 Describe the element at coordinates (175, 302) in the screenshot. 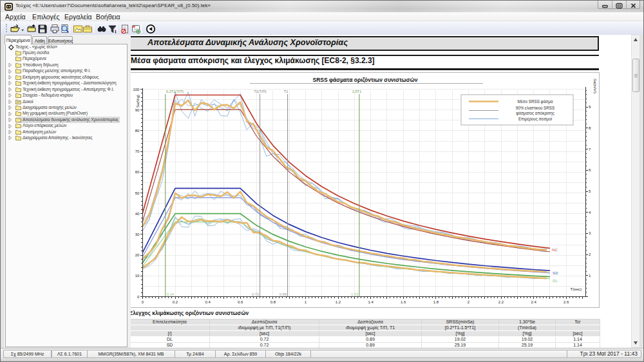

I see `svg-text: 0.2` at that location.